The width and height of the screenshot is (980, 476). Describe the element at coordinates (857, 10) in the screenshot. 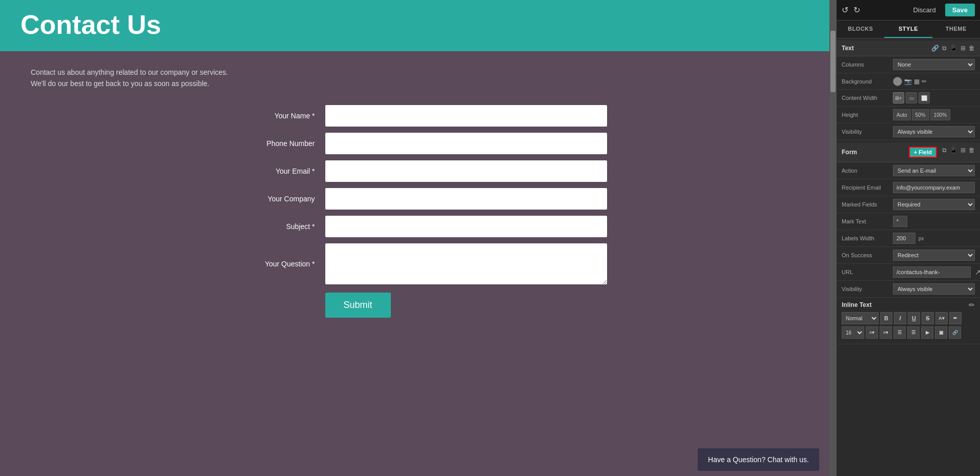

I see `redo-icon: ↻` at that location.